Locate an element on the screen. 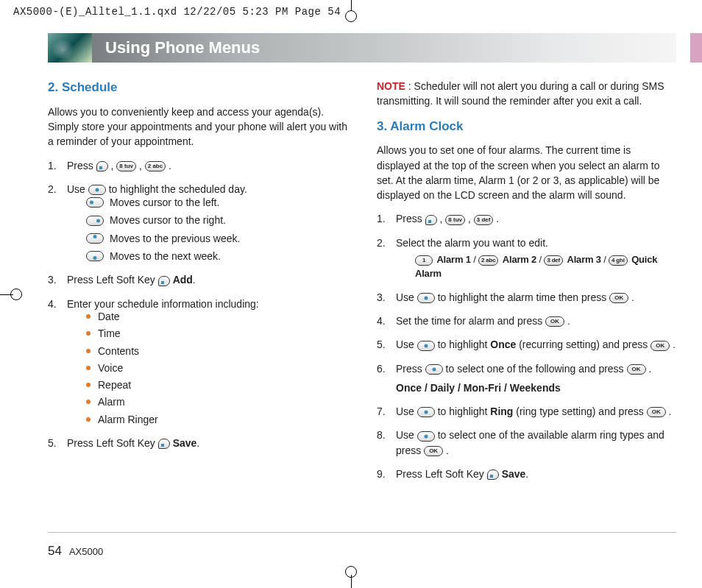 The image size is (702, 588). alarm-step-3: Use to highlight the alarm time then pre… is located at coordinates (527, 297).